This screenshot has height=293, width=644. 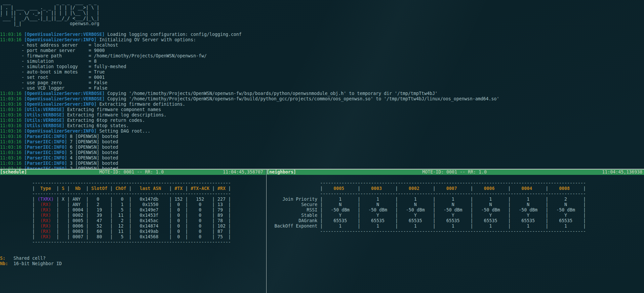 What do you see at coordinates (50, 7) in the screenshot?
I see `banner-line: | . | ___ ___ ._ _ | | | |/ __>| \ |` at bounding box center [50, 7].